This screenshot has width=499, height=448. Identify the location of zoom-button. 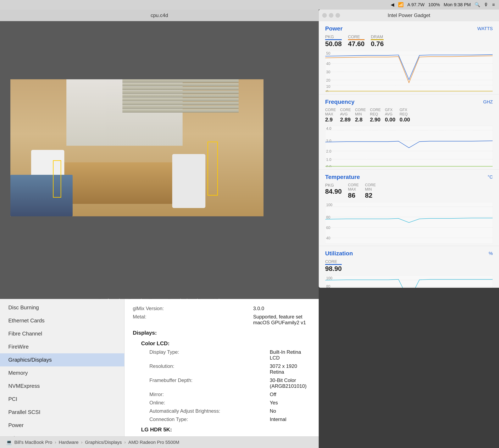
(338, 15).